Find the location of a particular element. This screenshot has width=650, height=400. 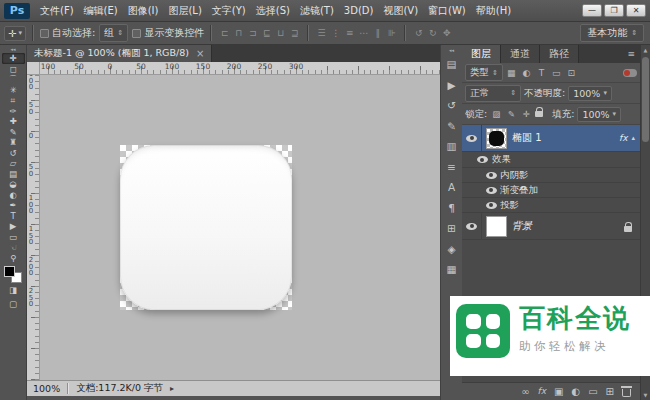

scrollbar-thumb is located at coordinates (646, 100).